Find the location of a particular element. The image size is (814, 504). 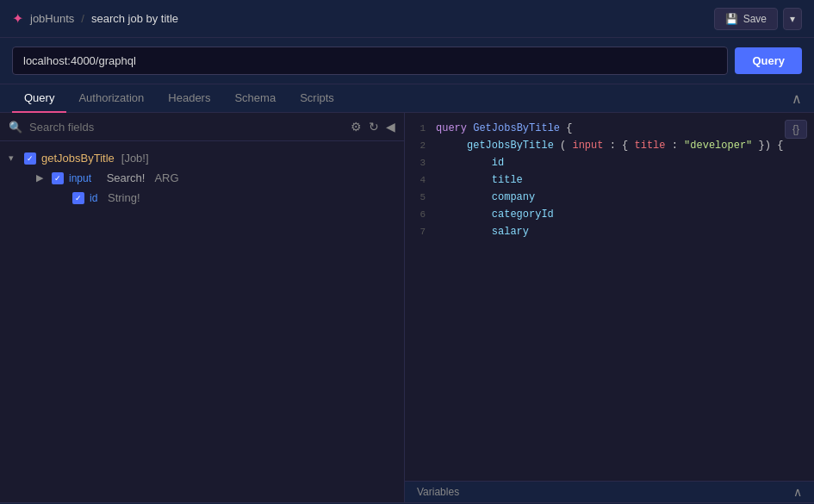

save-icon: 💾 is located at coordinates (732, 19).